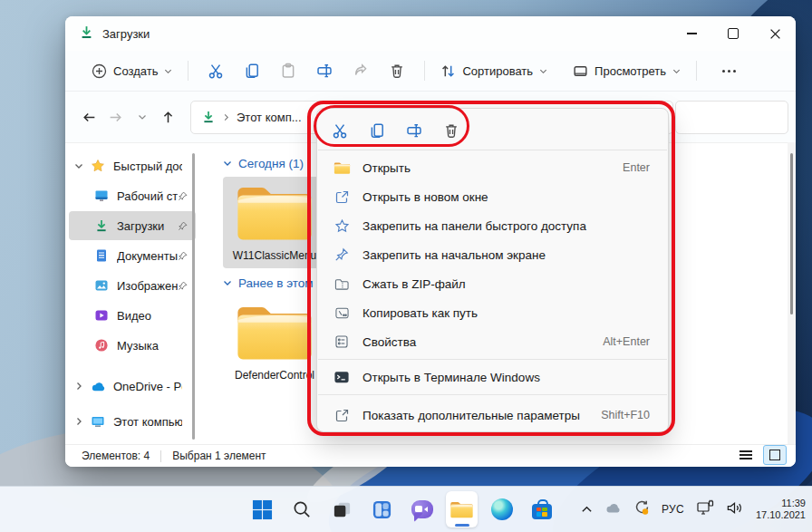  Describe the element at coordinates (132, 345) in the screenshot. I see `sidebar-item-music: Музыка` at that location.